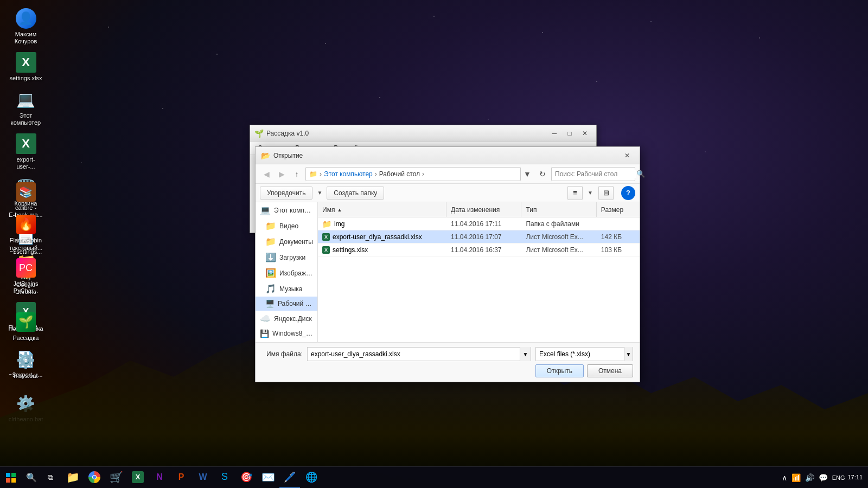 This screenshot has height=488, width=868. Describe the element at coordinates (382, 224) in the screenshot. I see `file-name-img: 📁 img` at that location.